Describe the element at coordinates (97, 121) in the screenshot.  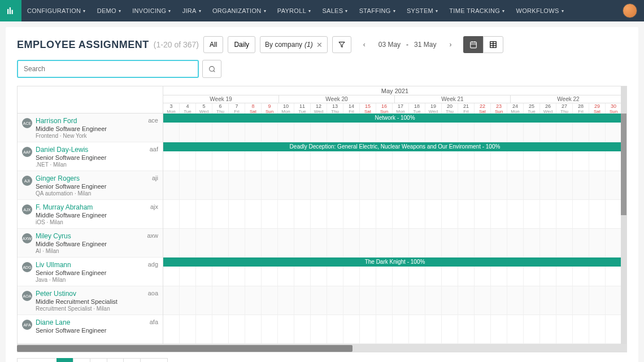
I see `employee-name: Harrison Ford` at that location.